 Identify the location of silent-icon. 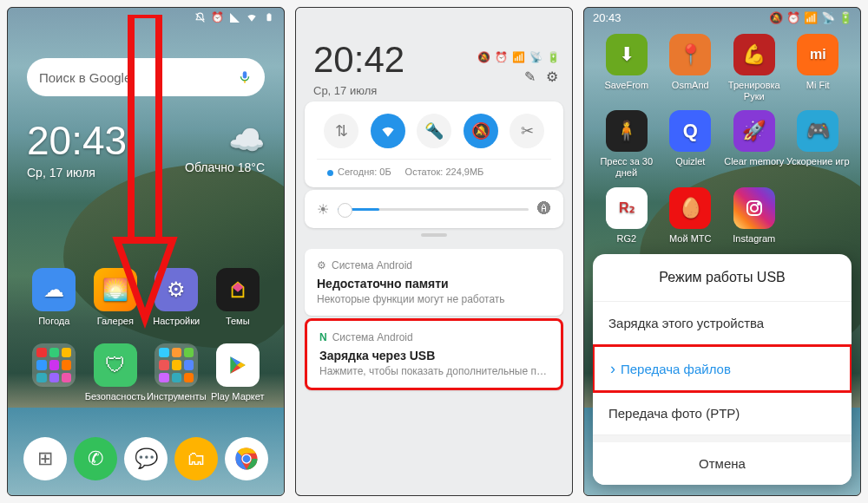
(200, 17).